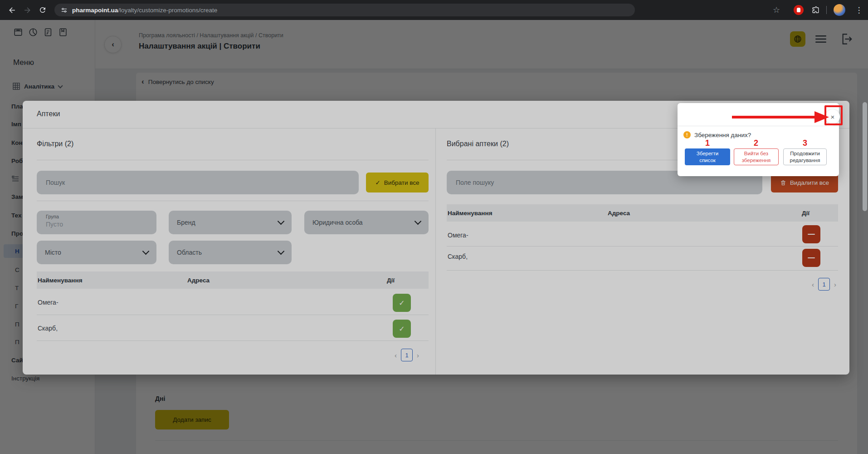 The image size is (868, 454). I want to click on kebab-icon: ⋮, so click(859, 10).